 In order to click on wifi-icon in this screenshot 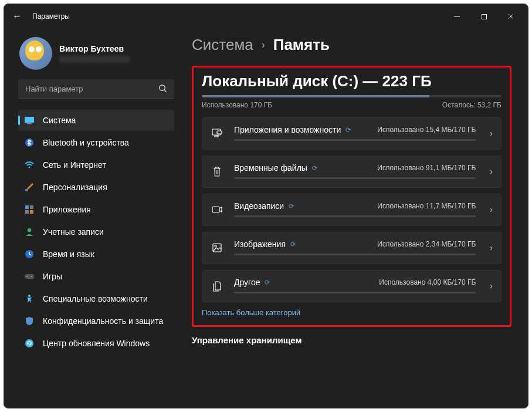, I will do `click(29, 165)`.